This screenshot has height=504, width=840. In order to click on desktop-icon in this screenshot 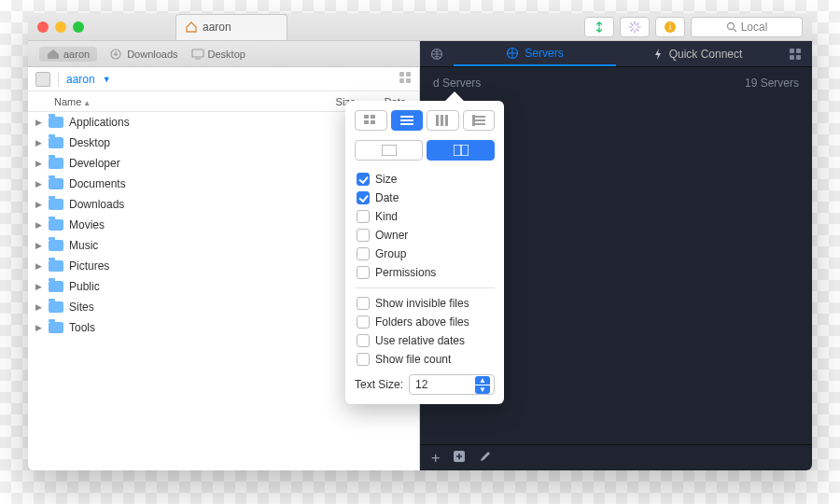, I will do `click(198, 54)`.